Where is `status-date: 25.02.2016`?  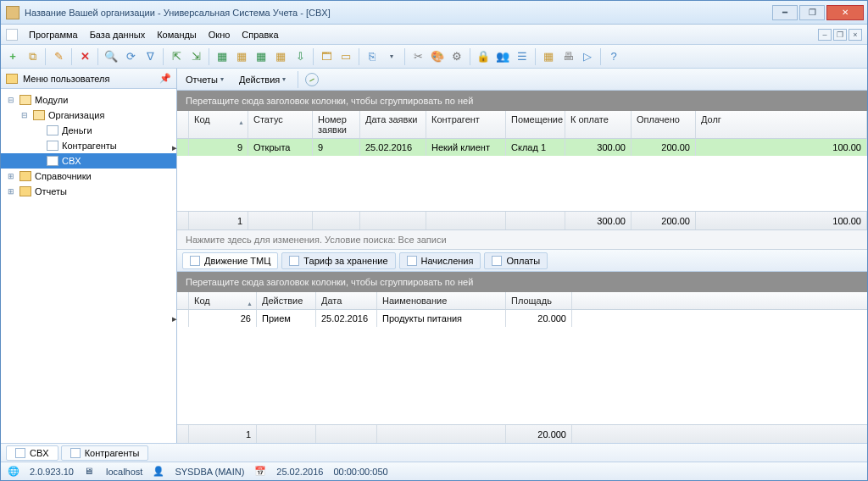 status-date: 25.02.2016 is located at coordinates (300, 472).